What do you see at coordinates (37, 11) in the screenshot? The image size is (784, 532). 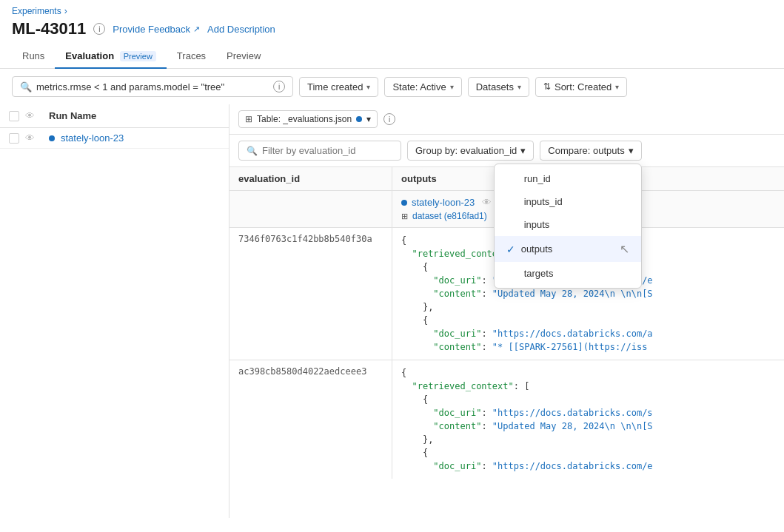 I see `breadcrumb-experiments: Experiments` at bounding box center [37, 11].